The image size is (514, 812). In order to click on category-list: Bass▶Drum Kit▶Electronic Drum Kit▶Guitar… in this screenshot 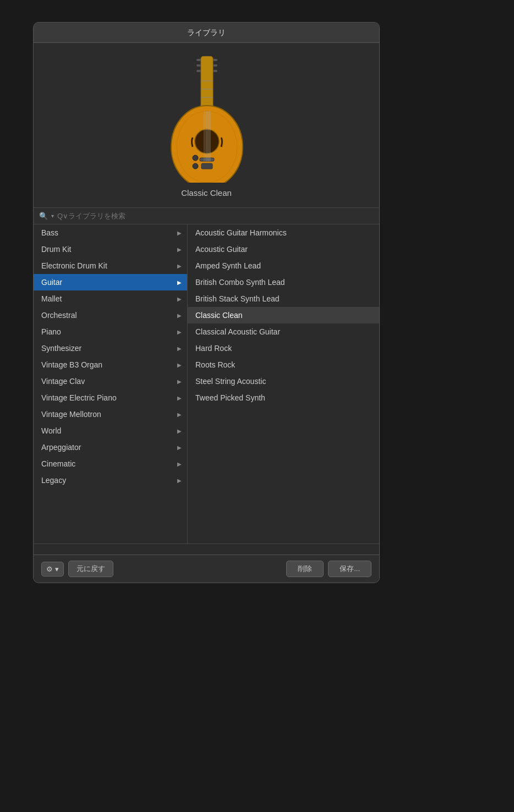, I will do `click(111, 384)`.